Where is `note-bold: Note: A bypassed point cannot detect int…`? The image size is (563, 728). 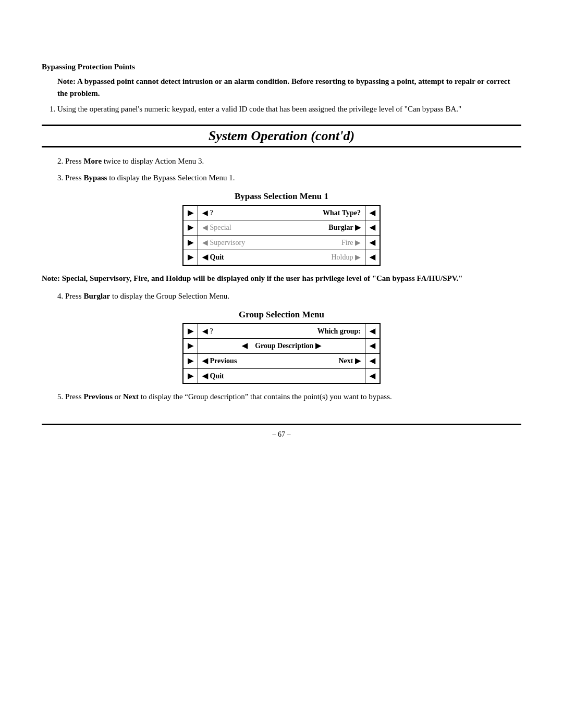 note-bold: Note: A bypassed point cannot detect int… is located at coordinates (287, 88).